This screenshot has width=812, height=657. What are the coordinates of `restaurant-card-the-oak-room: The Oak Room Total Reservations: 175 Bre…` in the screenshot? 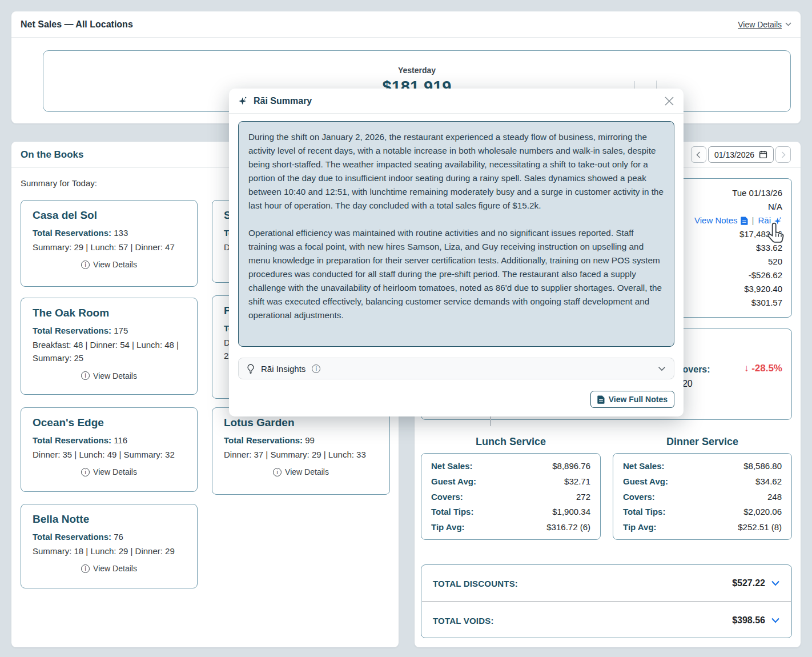 It's located at (109, 346).